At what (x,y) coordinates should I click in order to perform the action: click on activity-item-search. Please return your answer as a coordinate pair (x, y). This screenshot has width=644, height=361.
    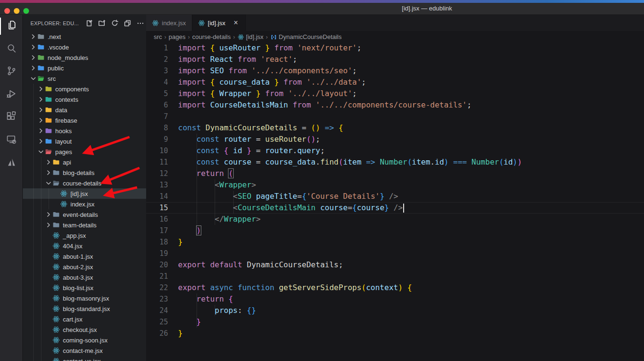
    Looking at the image, I should click on (11, 49).